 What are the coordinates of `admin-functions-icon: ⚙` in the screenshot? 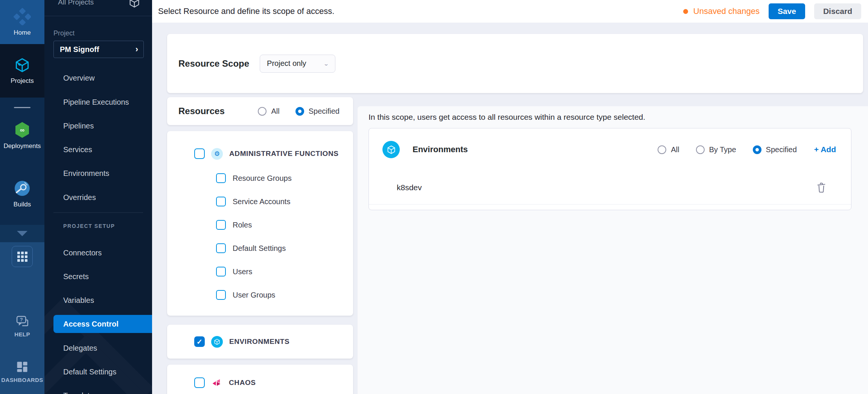 It's located at (217, 154).